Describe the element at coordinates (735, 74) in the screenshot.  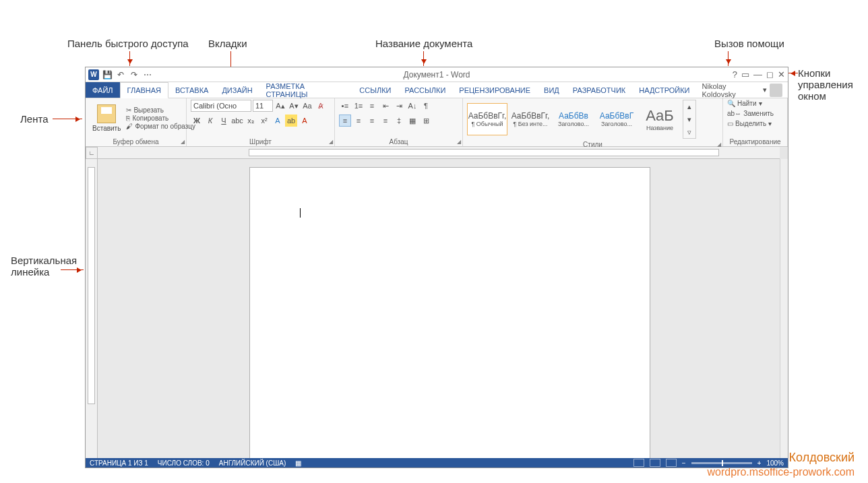
I see `help-button: ?` at that location.